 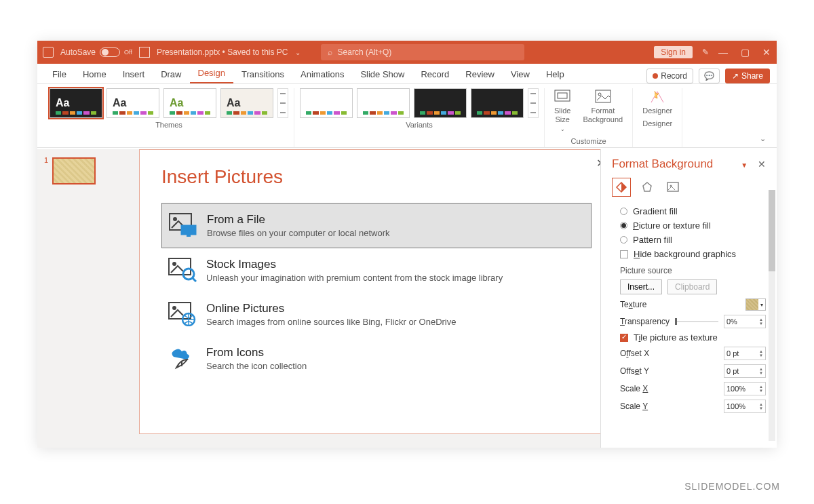 I want to click on autosave-state: Off, so click(x=128, y=52).